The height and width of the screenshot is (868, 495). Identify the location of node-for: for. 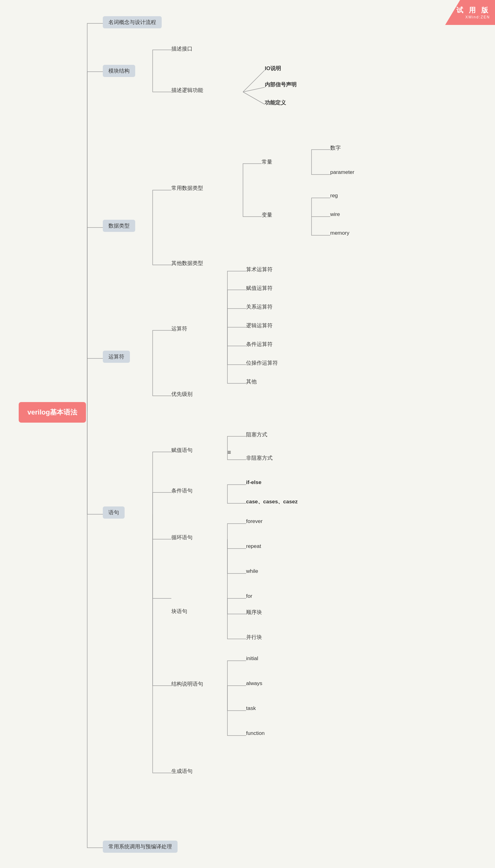
(249, 596).